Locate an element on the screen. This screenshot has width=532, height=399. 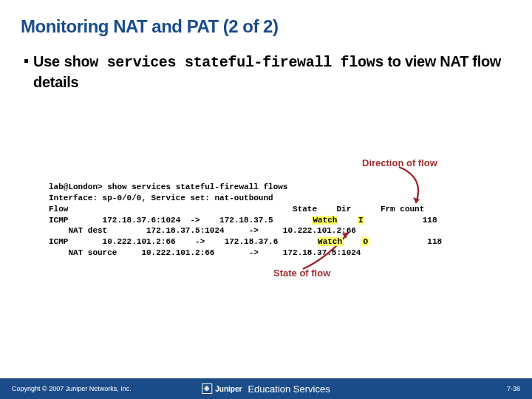
bullet-text: Use show services stateful-firewall flow… is located at coordinates (275, 72).